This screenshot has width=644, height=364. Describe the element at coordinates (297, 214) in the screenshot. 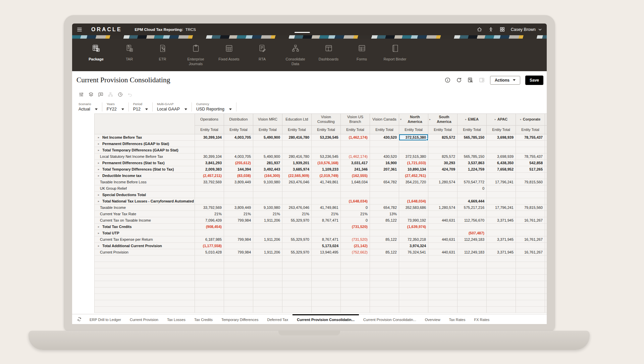

I see `grid-cell: 21%` at that location.